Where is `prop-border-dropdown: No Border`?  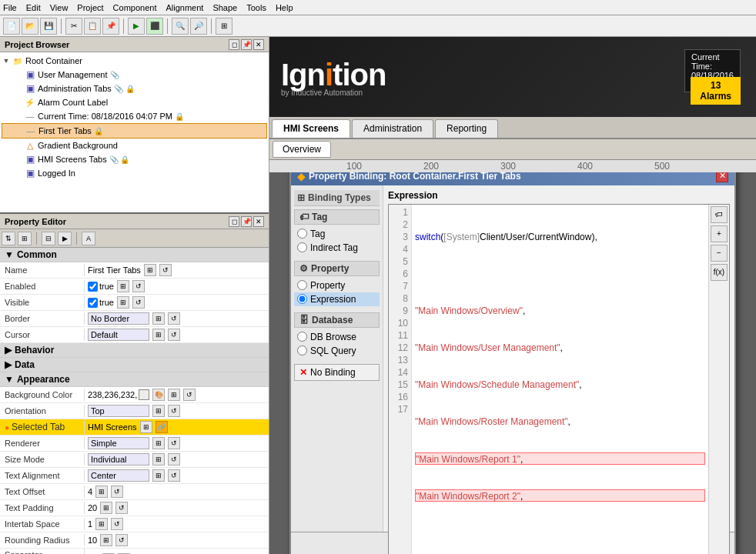
prop-border-dropdown: No Border is located at coordinates (119, 319).